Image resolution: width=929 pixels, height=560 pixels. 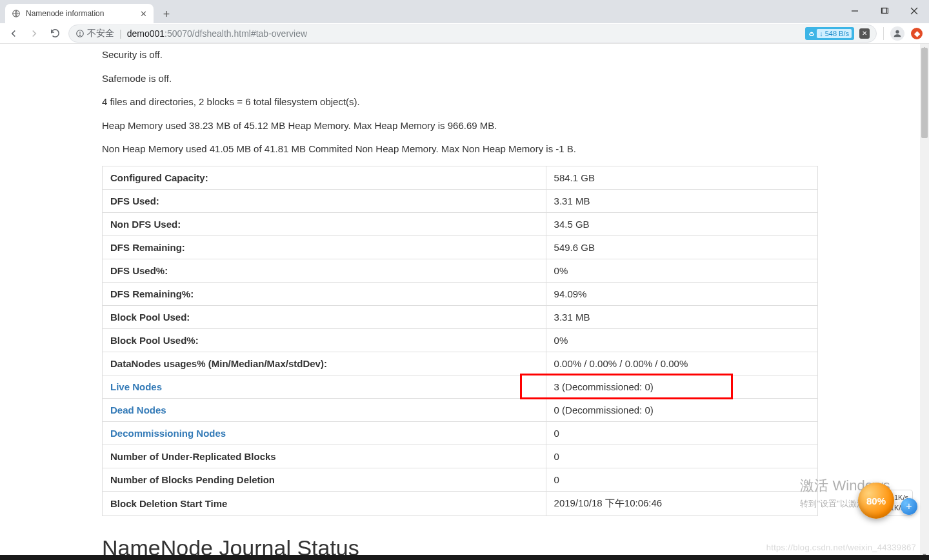 I want to click on summary-value: 549.6 GB, so click(x=681, y=247).